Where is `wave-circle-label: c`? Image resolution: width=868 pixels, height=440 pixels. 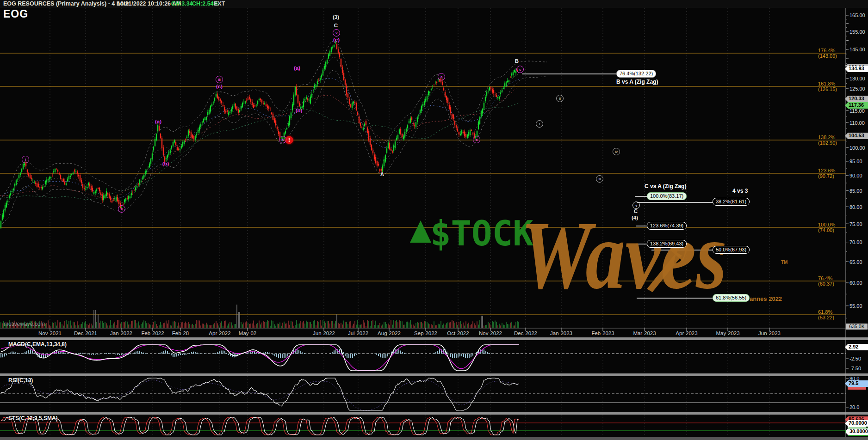 wave-circle-label: c is located at coordinates (520, 69).